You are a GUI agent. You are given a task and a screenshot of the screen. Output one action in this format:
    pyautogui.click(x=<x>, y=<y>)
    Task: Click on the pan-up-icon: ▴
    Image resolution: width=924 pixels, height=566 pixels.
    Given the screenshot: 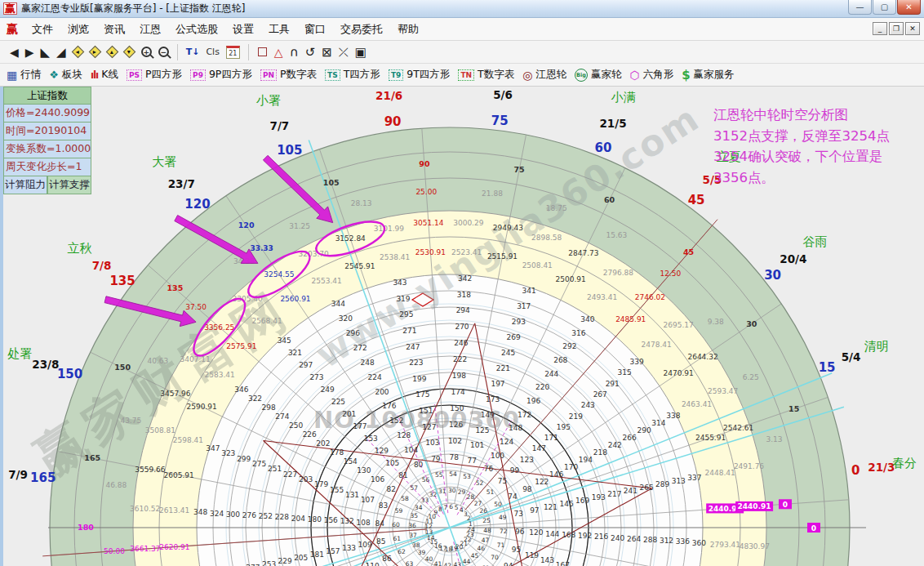 What is the action you would take?
    pyautogui.click(x=112, y=52)
    